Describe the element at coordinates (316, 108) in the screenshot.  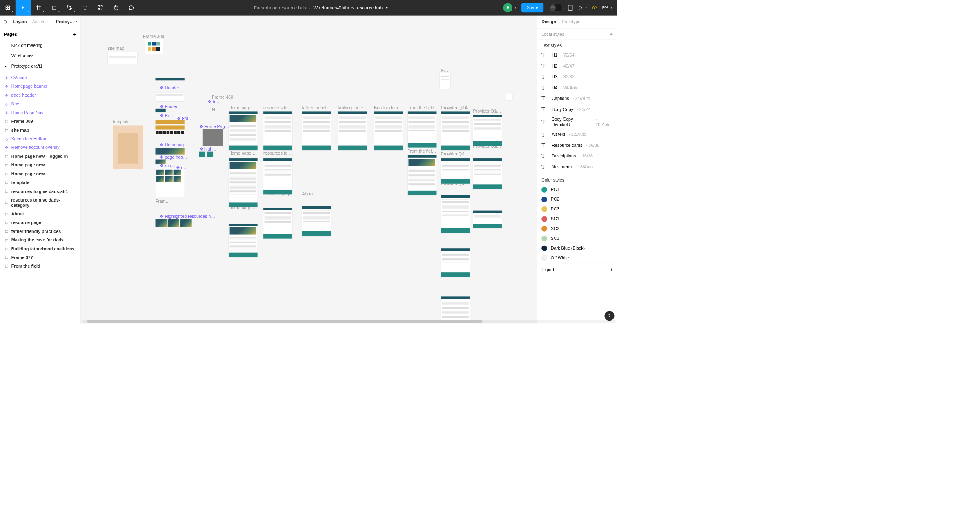
I see `canvas-frame-label: father friendl…` at that location.